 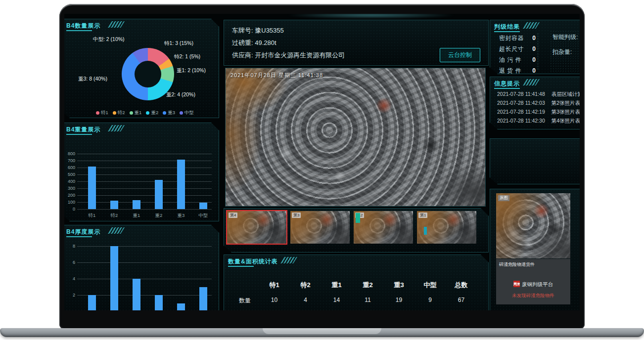 What do you see at coordinates (191, 71) in the screenshot?
I see `pie-label-zh1: 重1: 2 (10%)` at bounding box center [191, 71].